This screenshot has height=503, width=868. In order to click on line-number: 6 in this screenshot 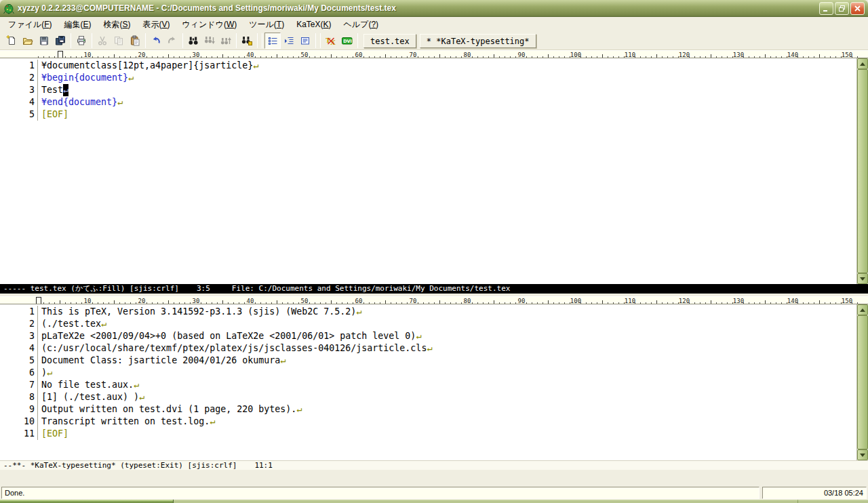, I will do `click(19, 373)`.